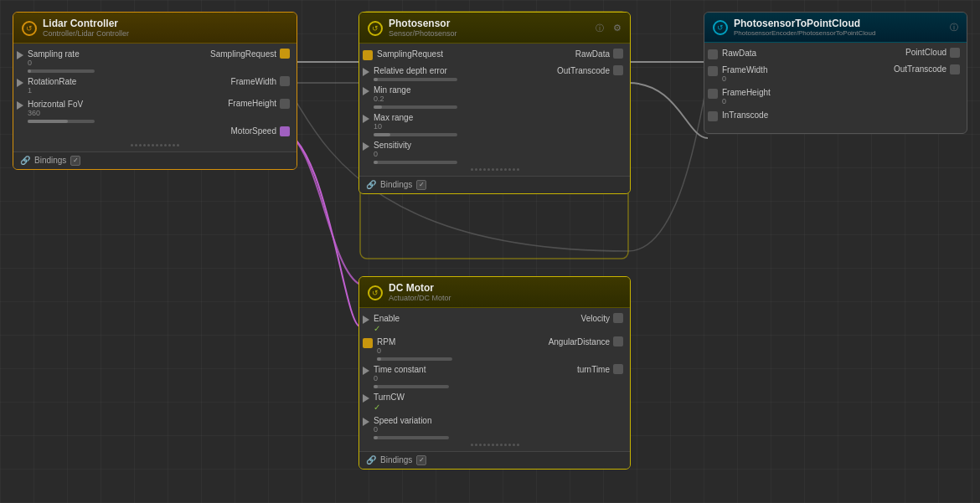  What do you see at coordinates (85, 33) in the screenshot?
I see `lidar-subtitle: Controller/Lidar Controller` at bounding box center [85, 33].